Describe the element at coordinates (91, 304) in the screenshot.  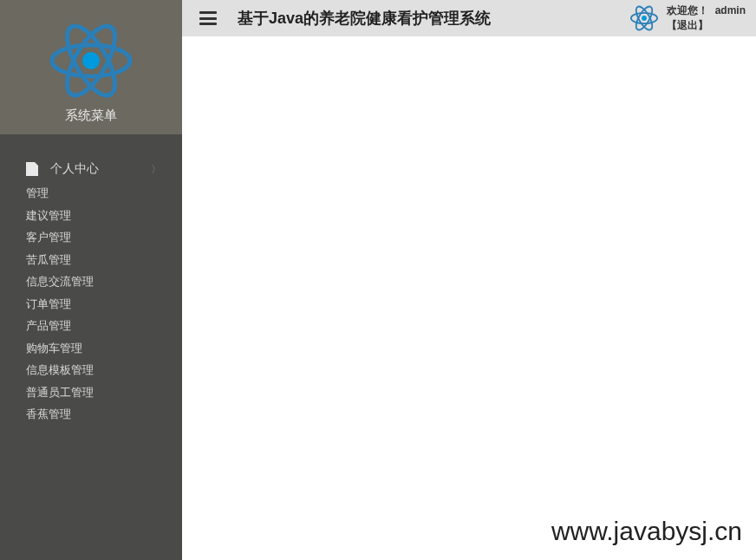
I see `menu-item-order: 订单管理` at that location.